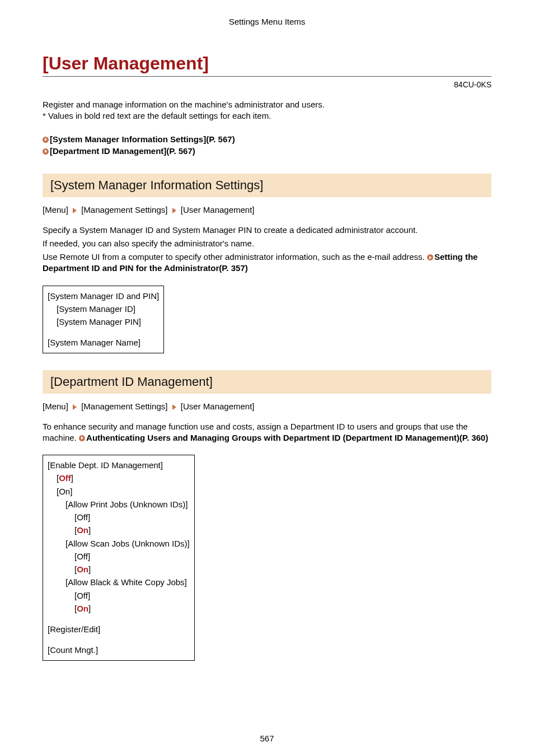 Image resolution: width=534 pixels, height=756 pixels. What do you see at coordinates (119, 504) in the screenshot?
I see `box-row: [Allow Print Jobs (Unknown IDs)]` at bounding box center [119, 504].